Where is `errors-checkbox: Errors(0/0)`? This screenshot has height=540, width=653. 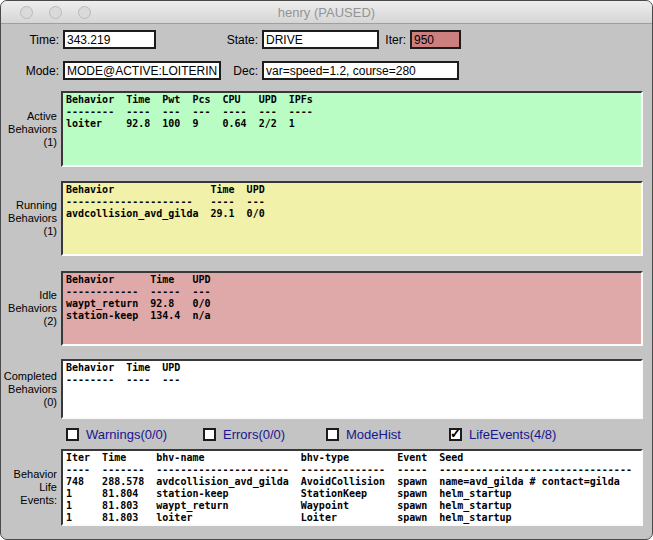
errors-checkbox: Errors(0/0) is located at coordinates (244, 434).